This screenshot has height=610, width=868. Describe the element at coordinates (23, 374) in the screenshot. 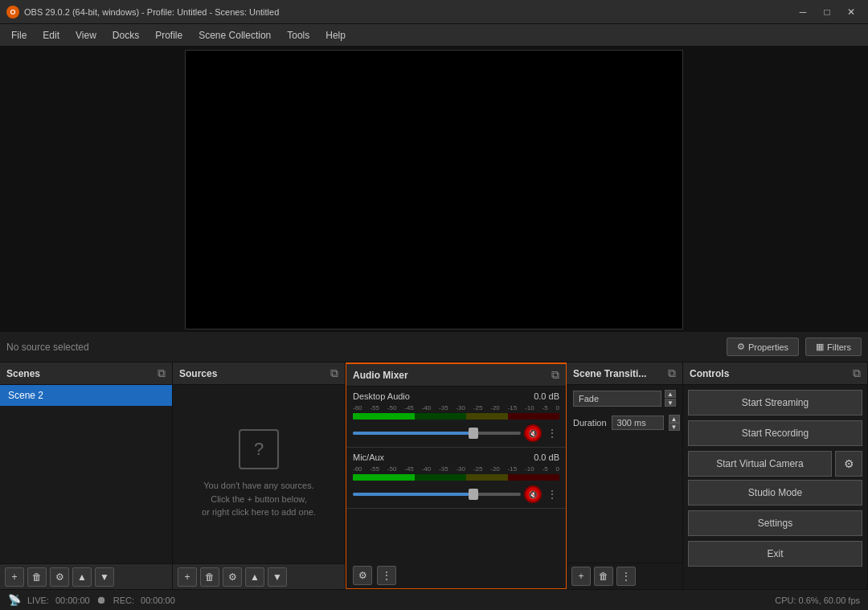

I see `scenes-panel-title: Scenes` at that location.